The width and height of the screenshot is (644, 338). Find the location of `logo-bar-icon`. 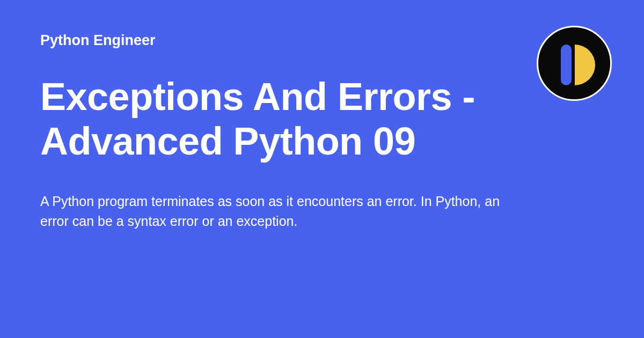

logo-bar-icon is located at coordinates (566, 65).